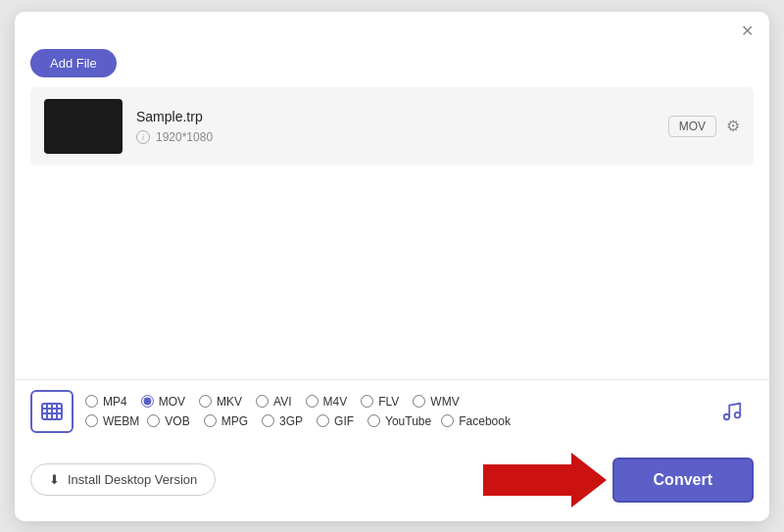 The width and height of the screenshot is (784, 532). Describe the element at coordinates (380, 402) in the screenshot. I see `format-flv: FLV` at that location.